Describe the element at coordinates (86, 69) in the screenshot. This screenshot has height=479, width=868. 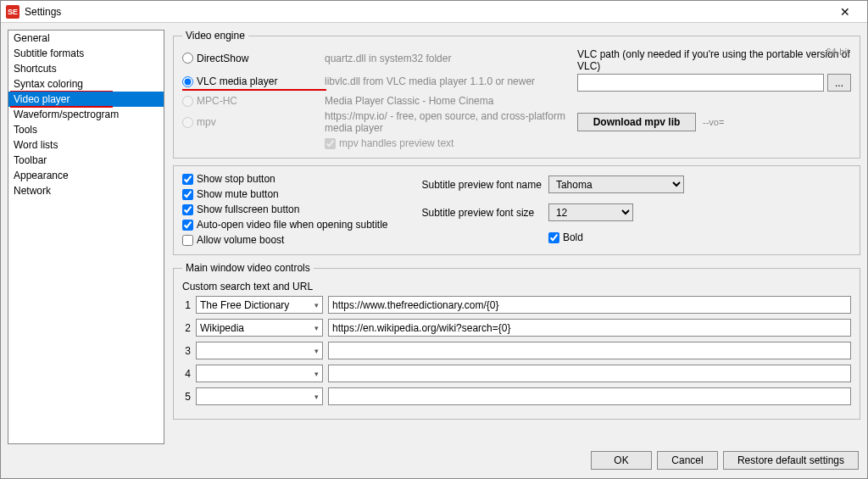
I see `sidebar-item-shortcuts: Shortcuts` at that location.